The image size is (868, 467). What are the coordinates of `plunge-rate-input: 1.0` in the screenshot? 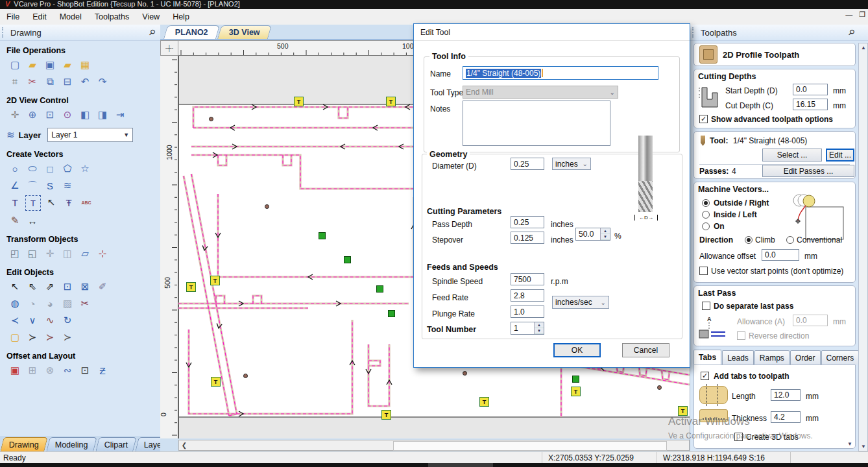 It's located at (527, 311).